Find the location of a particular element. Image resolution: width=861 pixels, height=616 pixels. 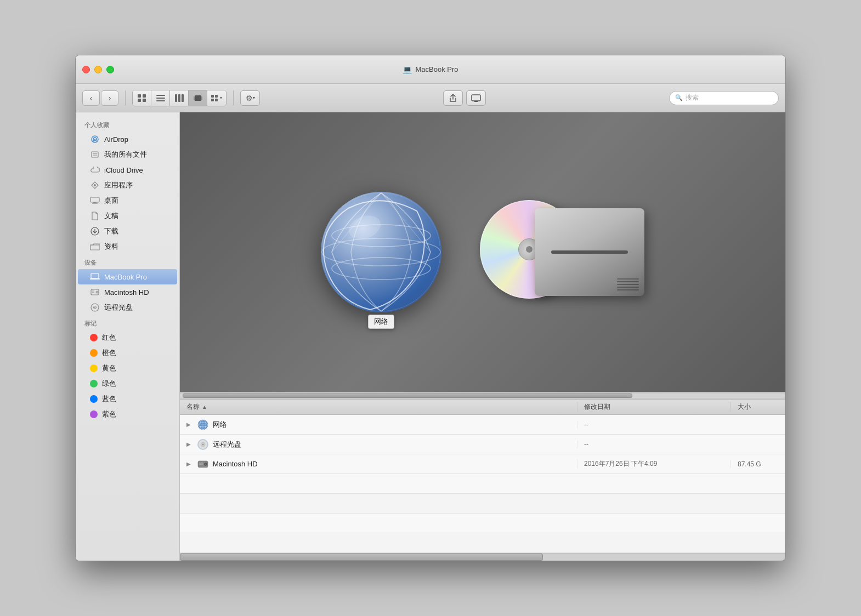

tag-green-dot is located at coordinates (94, 384).